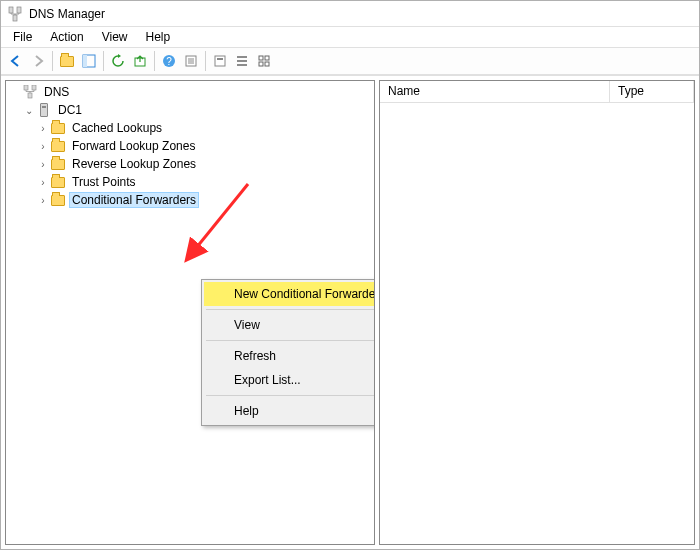 The image size is (700, 550). What do you see at coordinates (44, 110) in the screenshot?
I see `server-icon` at bounding box center [44, 110].